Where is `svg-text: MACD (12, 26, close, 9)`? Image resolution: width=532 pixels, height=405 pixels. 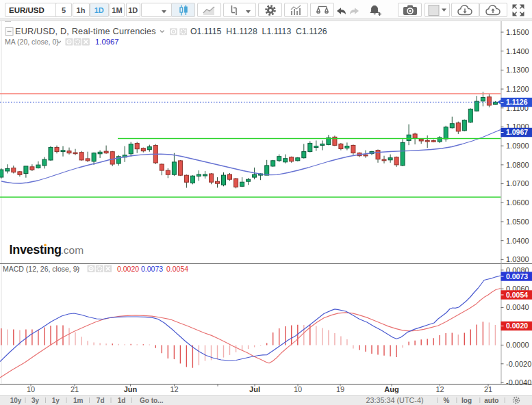 svg-text: MACD (12, 26, close, 9) is located at coordinates (41, 269).